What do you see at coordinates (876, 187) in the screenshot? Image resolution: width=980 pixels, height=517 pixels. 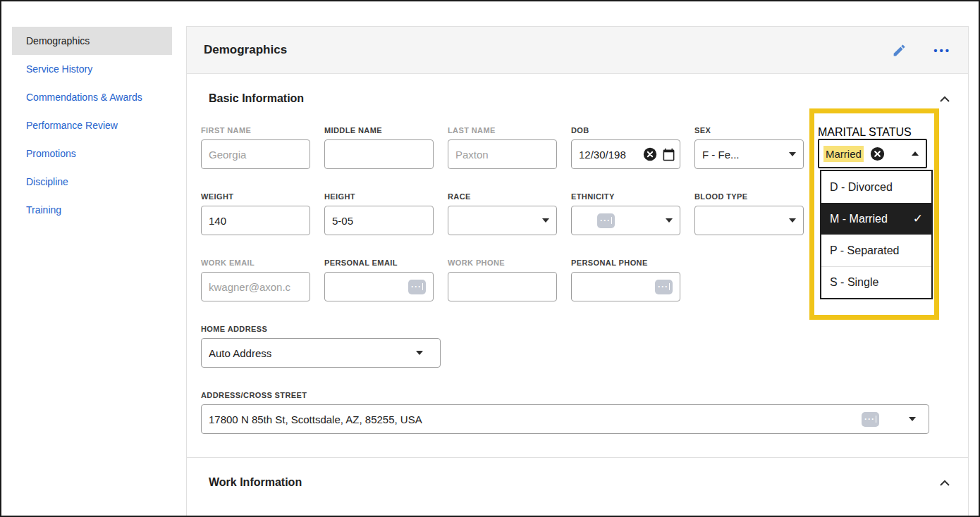 I see `dropdown-option-divorced: D - Divorced` at bounding box center [876, 187].